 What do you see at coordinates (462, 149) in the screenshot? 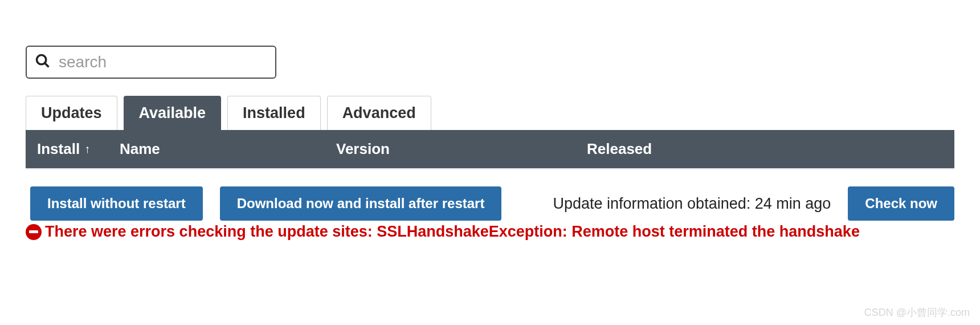
I see `column-version: Version` at bounding box center [462, 149].